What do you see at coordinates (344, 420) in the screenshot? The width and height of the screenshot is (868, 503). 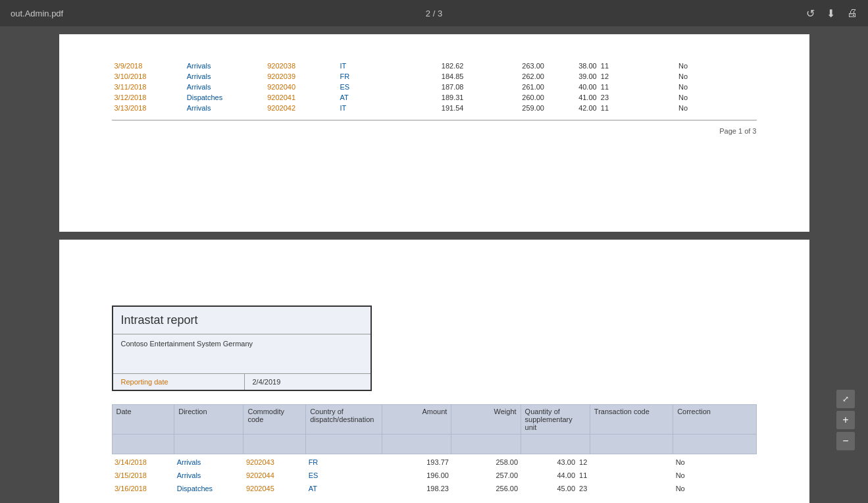 I see `header-country: Country of dispatch/destination` at bounding box center [344, 420].